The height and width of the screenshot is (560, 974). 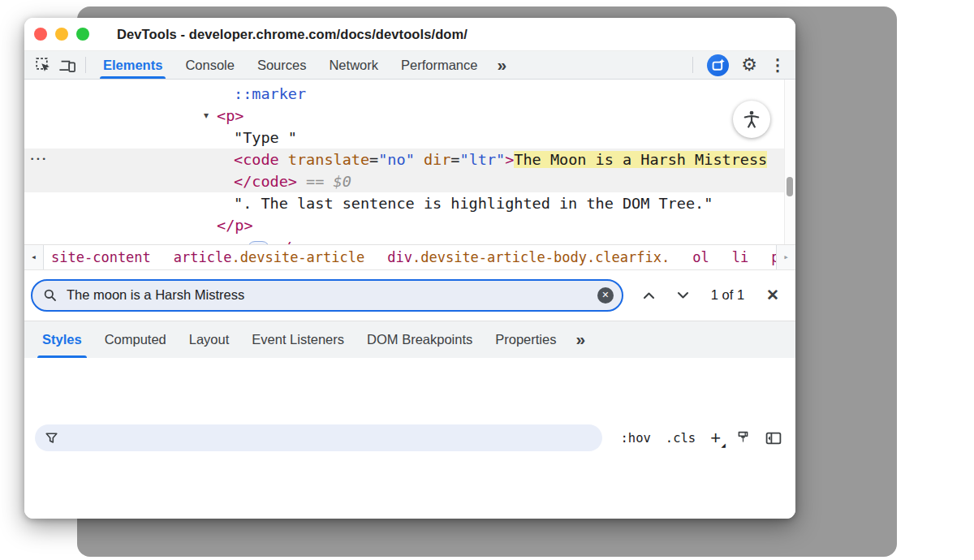 I want to click on ai-assistant-icon, so click(x=718, y=65).